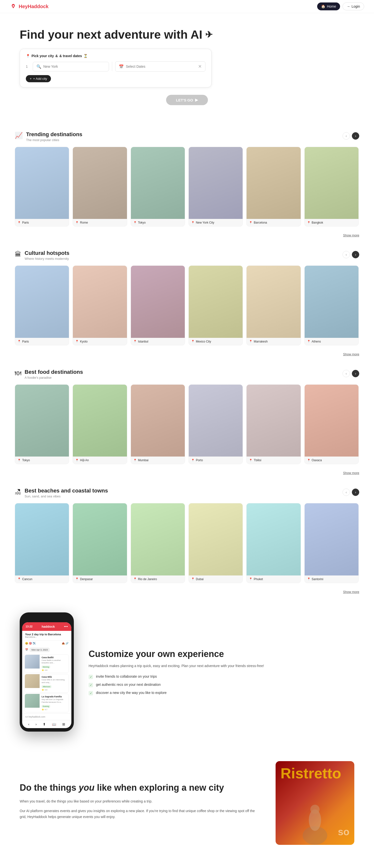 The height and width of the screenshot is (868, 374). Describe the element at coordinates (187, 474) in the screenshot. I see `food-show-more: Show more` at that location.